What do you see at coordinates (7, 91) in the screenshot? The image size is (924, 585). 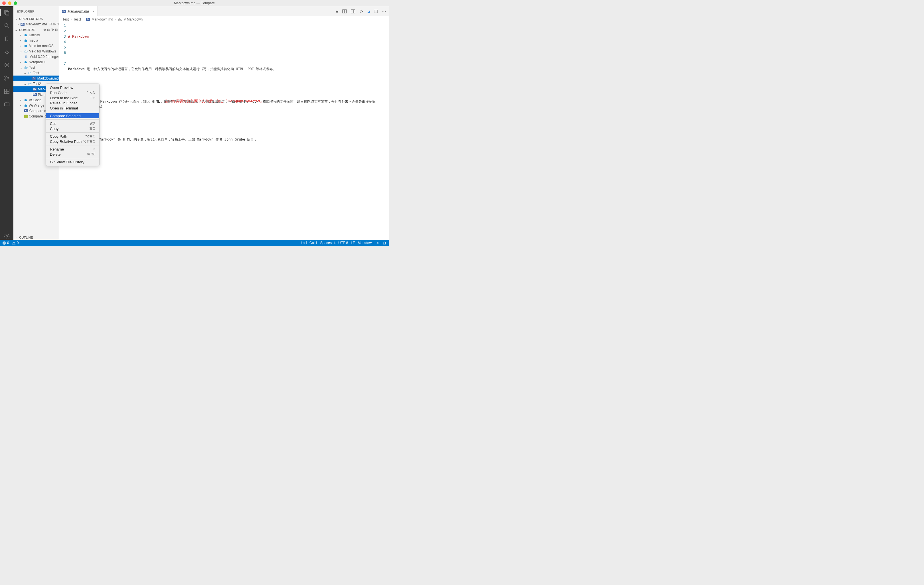 I see `extensions-view-icon` at bounding box center [7, 91].